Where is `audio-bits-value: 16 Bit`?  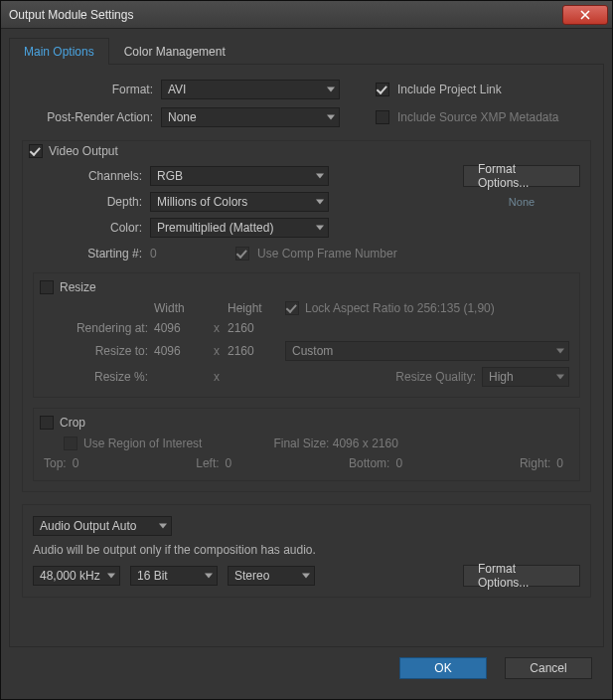
audio-bits-value: 16 Bit is located at coordinates (153, 576).